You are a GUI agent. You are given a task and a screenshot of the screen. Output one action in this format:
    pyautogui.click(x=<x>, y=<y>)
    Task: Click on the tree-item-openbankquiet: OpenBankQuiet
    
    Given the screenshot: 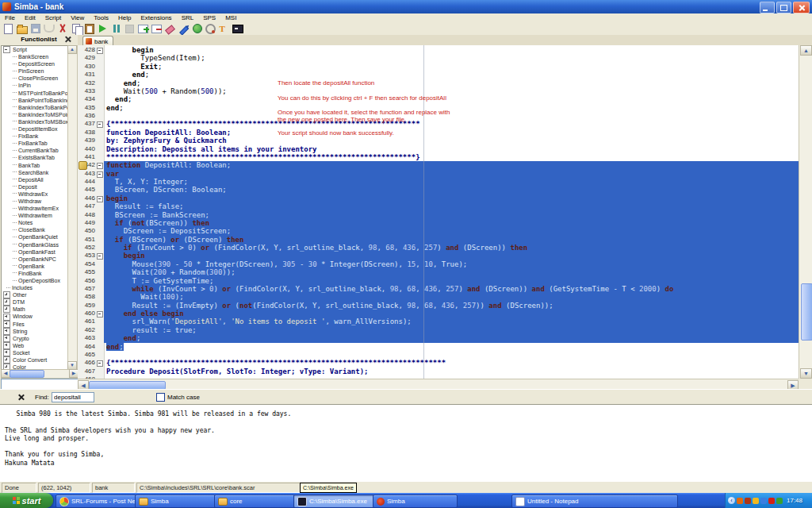 What is the action you would take?
    pyautogui.click(x=38, y=237)
    